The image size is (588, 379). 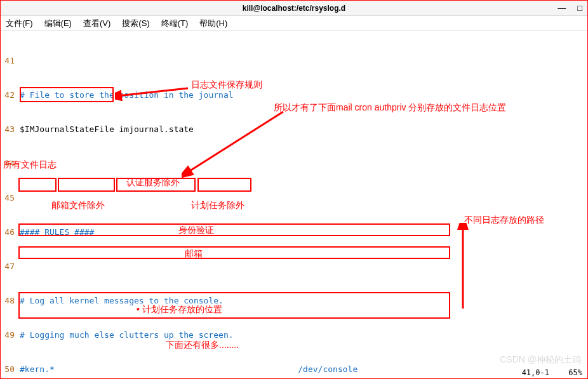 What do you see at coordinates (78, 206) in the screenshot?
I see `anno-mail-exclude: 邮箱文件除外` at bounding box center [78, 206].